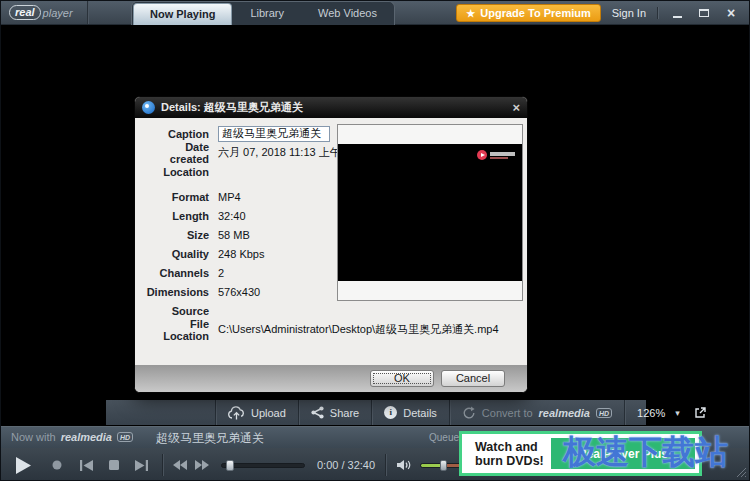 The width and height of the screenshot is (750, 481). What do you see at coordinates (516, 108) in the screenshot?
I see `dialog-close-icon: ×` at bounding box center [516, 108].